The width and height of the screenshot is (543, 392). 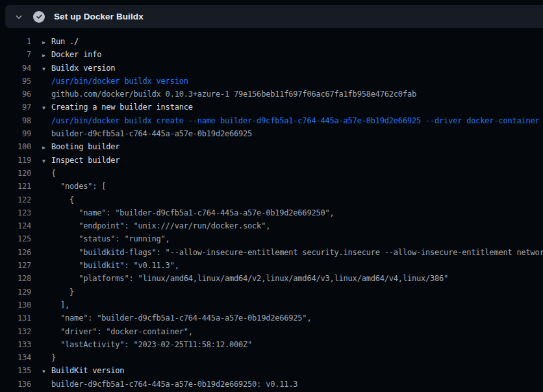 What do you see at coordinates (297, 239) in the screenshot?
I see `log-text: "status": "running",` at bounding box center [297, 239].